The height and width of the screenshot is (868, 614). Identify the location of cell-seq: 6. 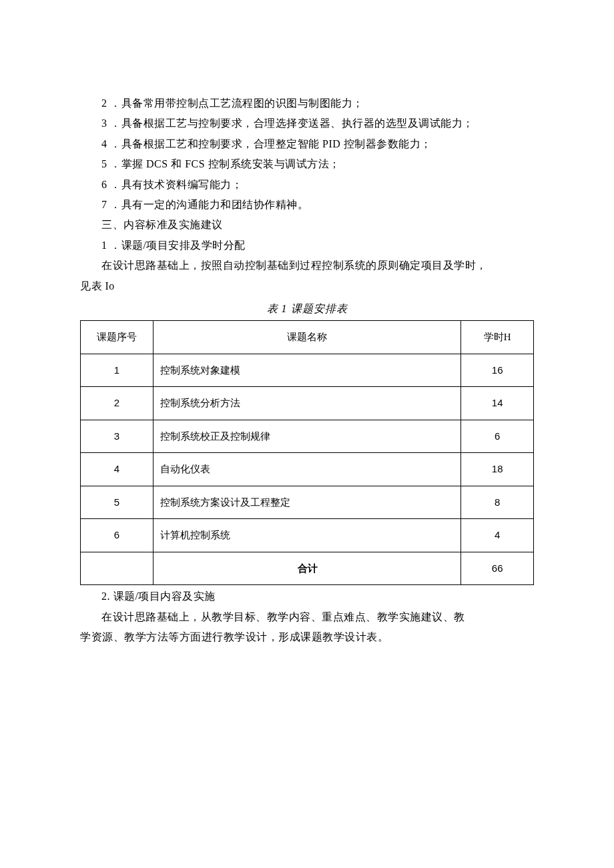
(117, 536).